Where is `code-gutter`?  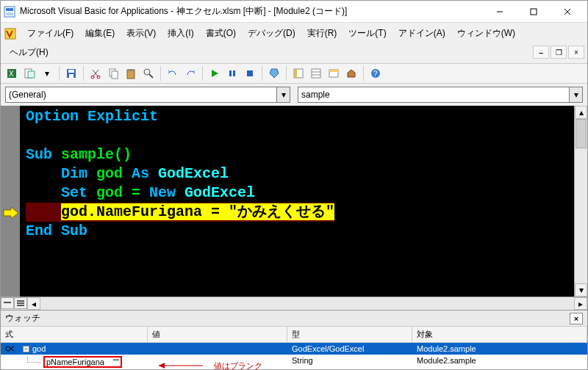 code-gutter is located at coordinates (10, 201).